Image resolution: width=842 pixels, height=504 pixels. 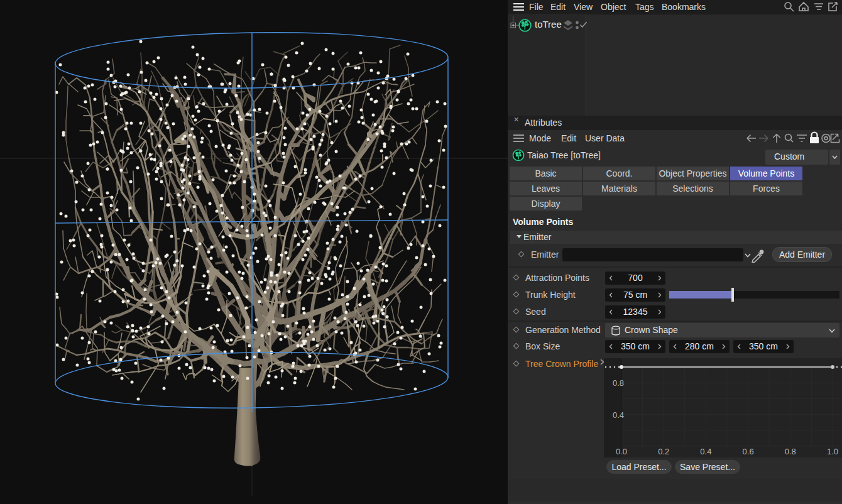 I want to click on svg-text: 1.0, so click(x=833, y=451).